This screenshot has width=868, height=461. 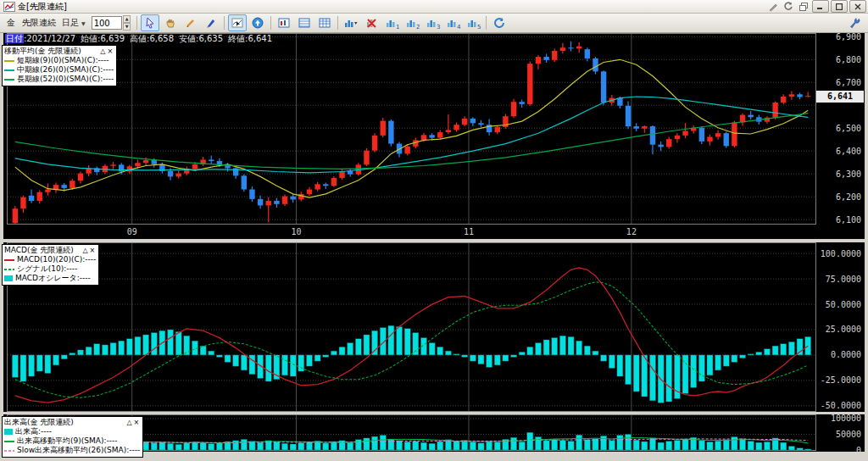 I want to click on window-title: 金[先限連続], so click(x=42, y=7).